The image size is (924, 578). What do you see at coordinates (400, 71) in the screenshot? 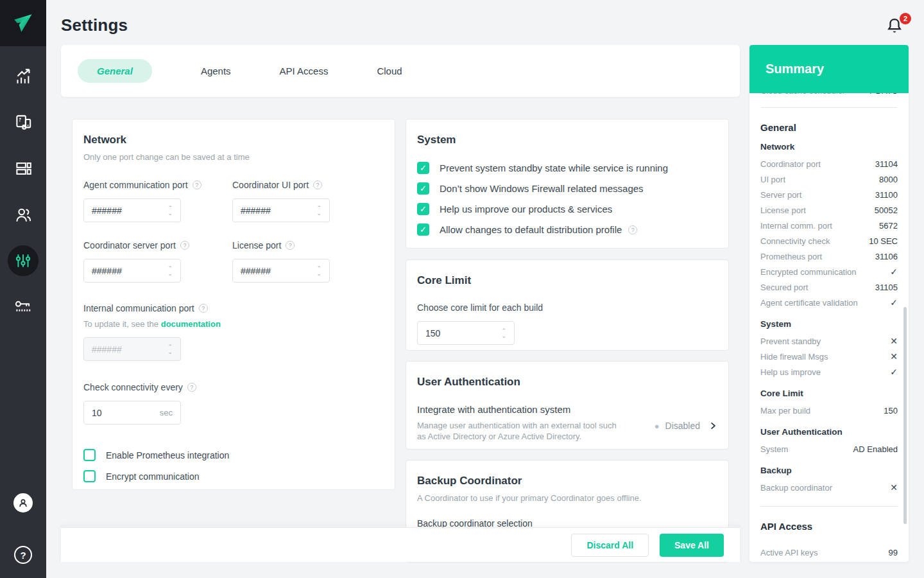
I see `settings-tabbar: General Agents API Access Cloud` at bounding box center [400, 71].